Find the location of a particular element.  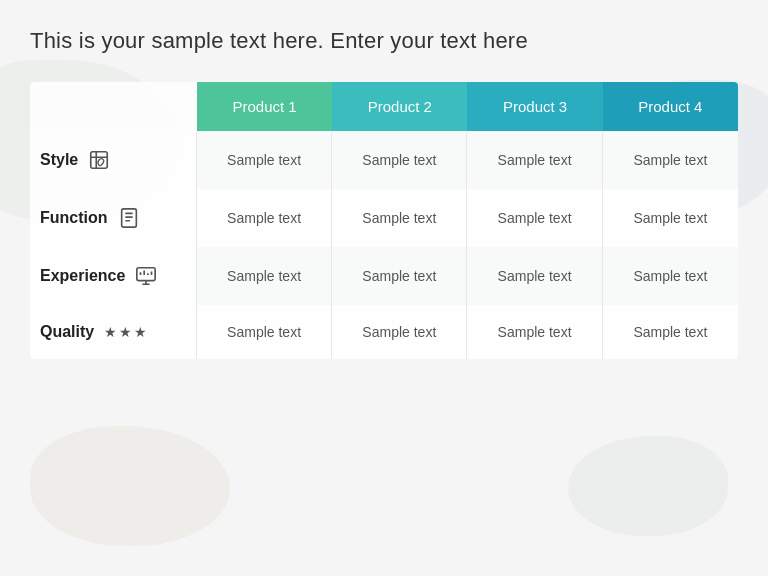

page-title: This is your sample text here. Enter you… is located at coordinates (384, 41).